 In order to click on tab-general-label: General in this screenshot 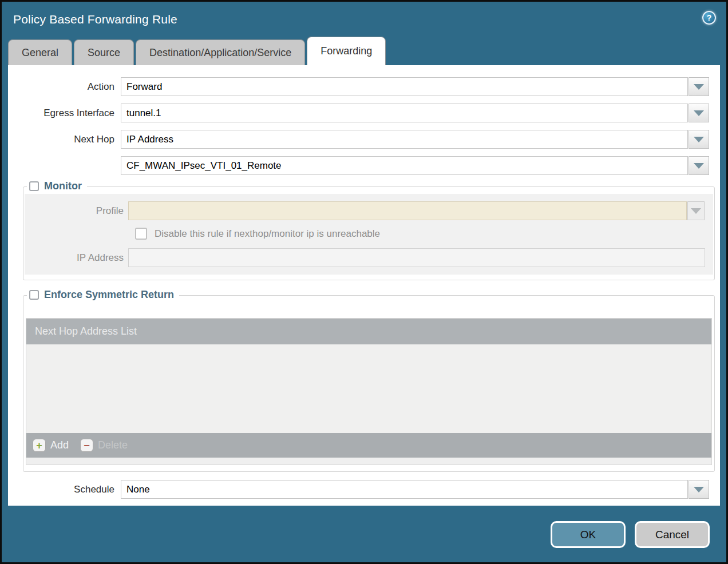, I will do `click(40, 53)`.